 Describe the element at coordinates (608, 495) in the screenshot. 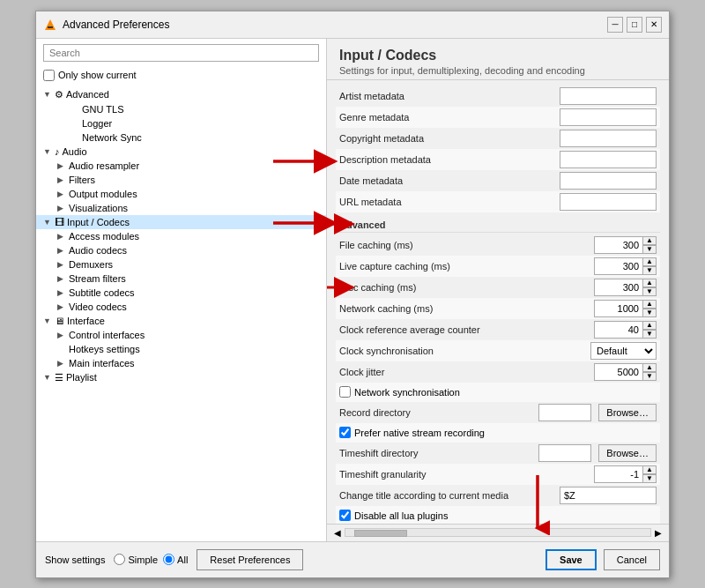

I see `change-title-input` at that location.